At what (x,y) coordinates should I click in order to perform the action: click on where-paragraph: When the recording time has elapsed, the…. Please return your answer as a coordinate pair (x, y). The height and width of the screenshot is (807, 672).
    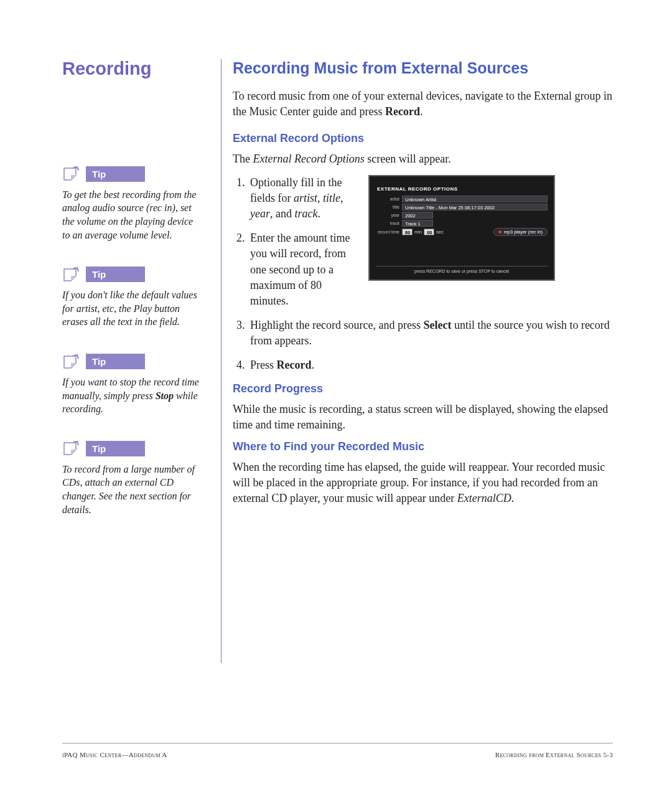
    Looking at the image, I should click on (423, 483).